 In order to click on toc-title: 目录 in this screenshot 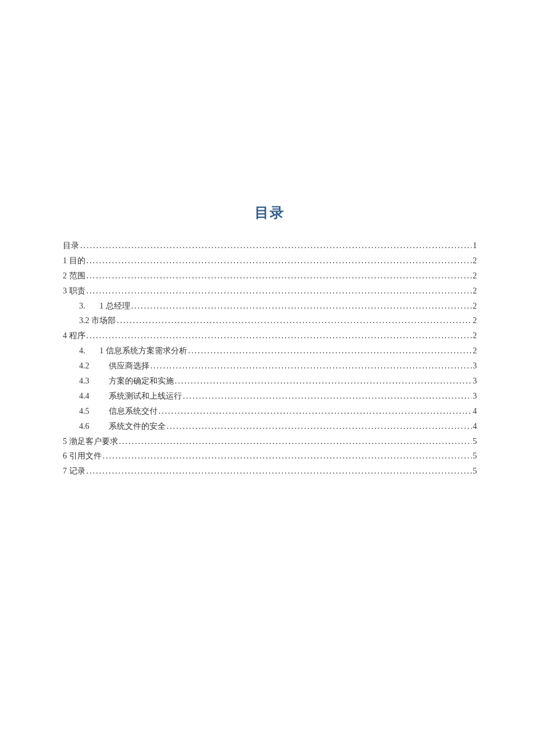, I will do `click(270, 213)`.